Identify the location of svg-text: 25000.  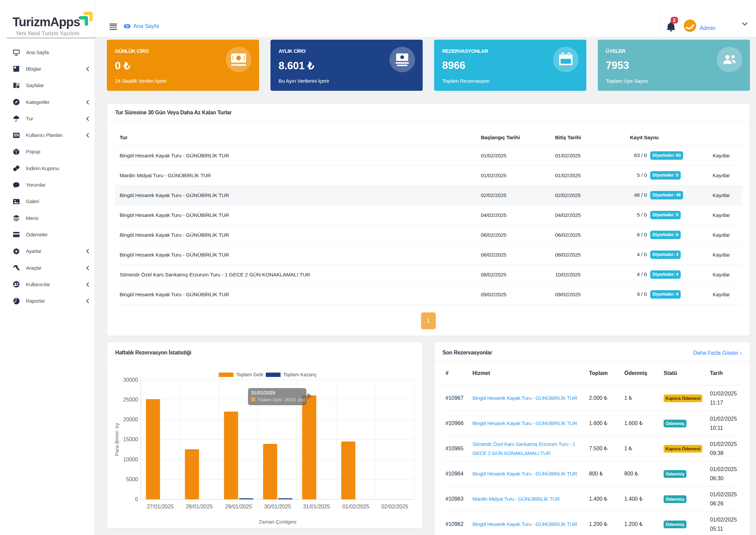
(131, 399).